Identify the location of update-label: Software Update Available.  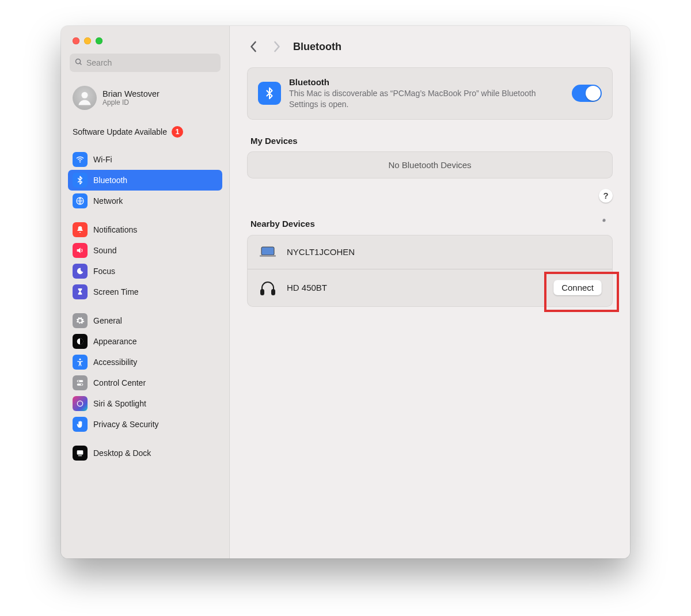
(120, 132).